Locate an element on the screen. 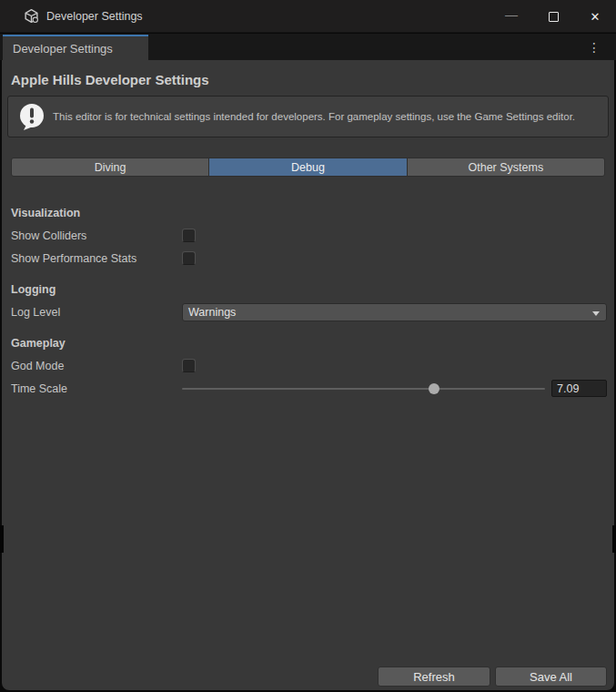 This screenshot has height=692, width=616. time-scale-slider is located at coordinates (364, 388).